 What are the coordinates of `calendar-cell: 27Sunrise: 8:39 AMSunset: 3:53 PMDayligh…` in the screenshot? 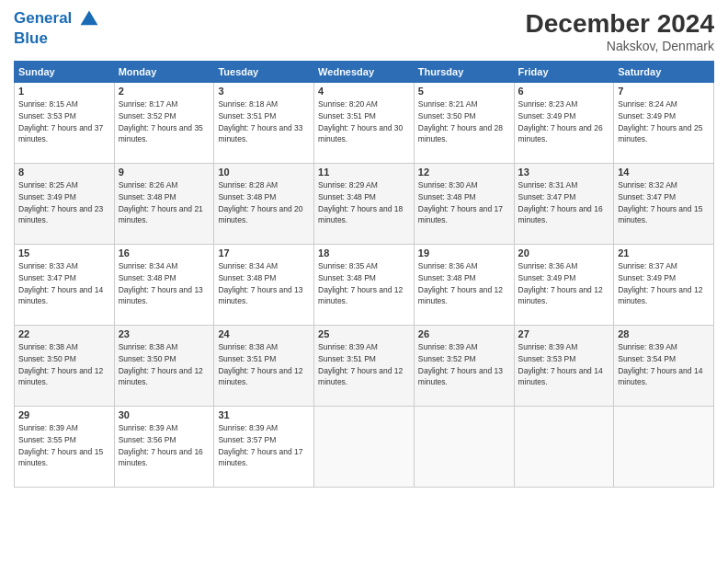 It's located at (564, 366).